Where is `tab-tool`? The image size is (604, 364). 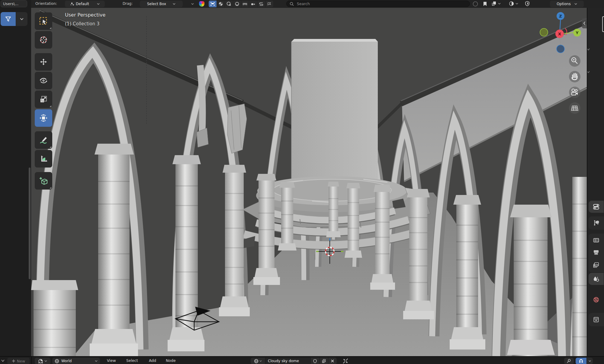
tab-tool is located at coordinates (596, 223).